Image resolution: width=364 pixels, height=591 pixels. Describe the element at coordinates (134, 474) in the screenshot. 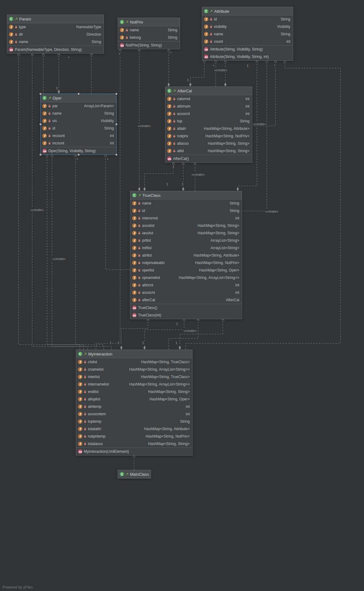

I see `class-header: CMainClass` at that location.